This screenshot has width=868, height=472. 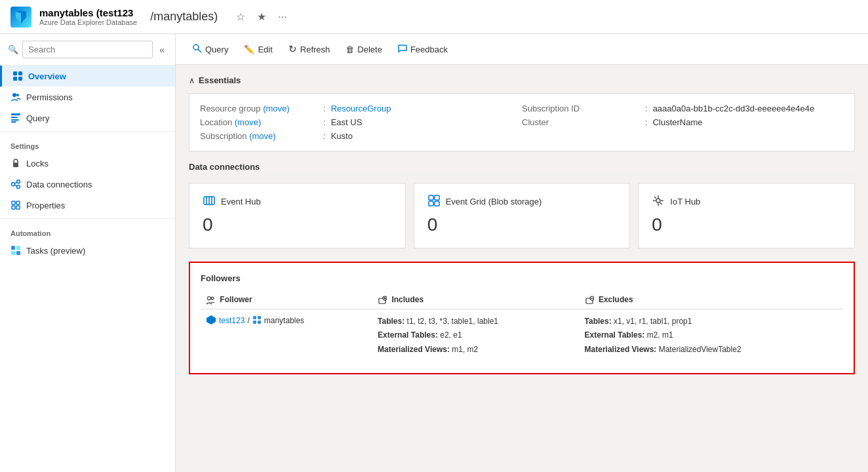 What do you see at coordinates (522, 336) in the screenshot?
I see `table-row: test123 /` at bounding box center [522, 336].